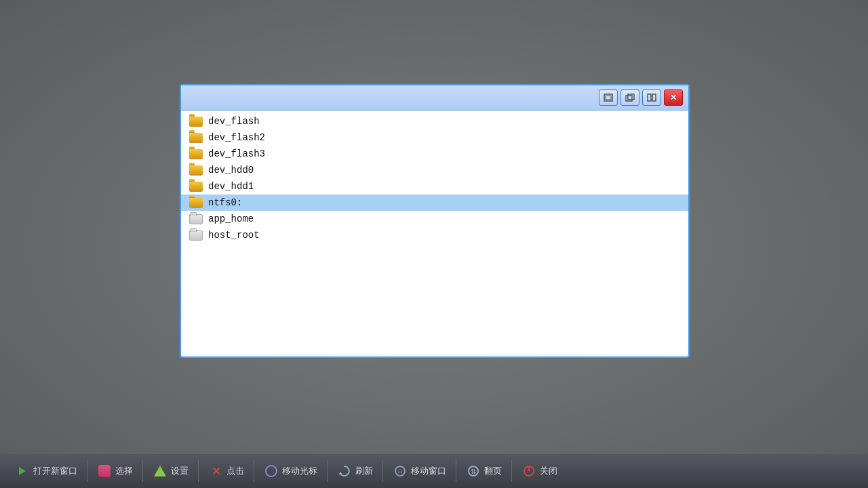 This screenshot has height=488, width=868. I want to click on power-icon, so click(529, 471).